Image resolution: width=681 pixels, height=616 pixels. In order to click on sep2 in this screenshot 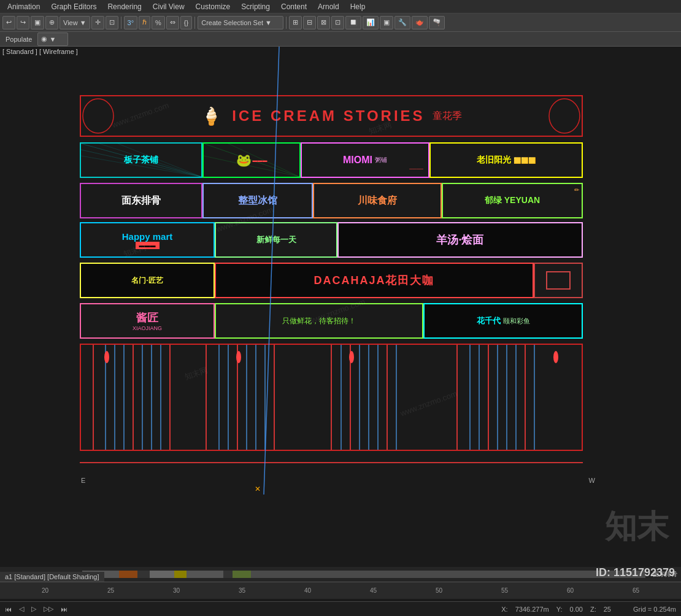, I will do `click(195, 23)`.